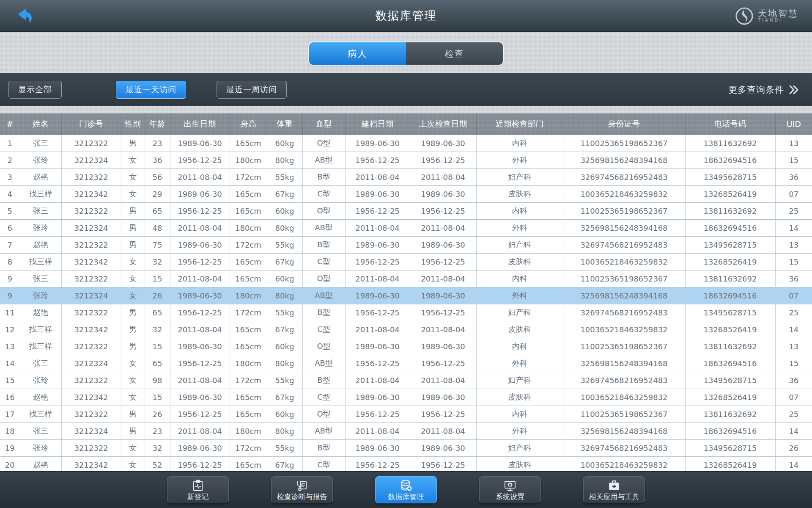  Describe the element at coordinates (519, 124) in the screenshot. I see `column-header: 近期检查部门` at that location.